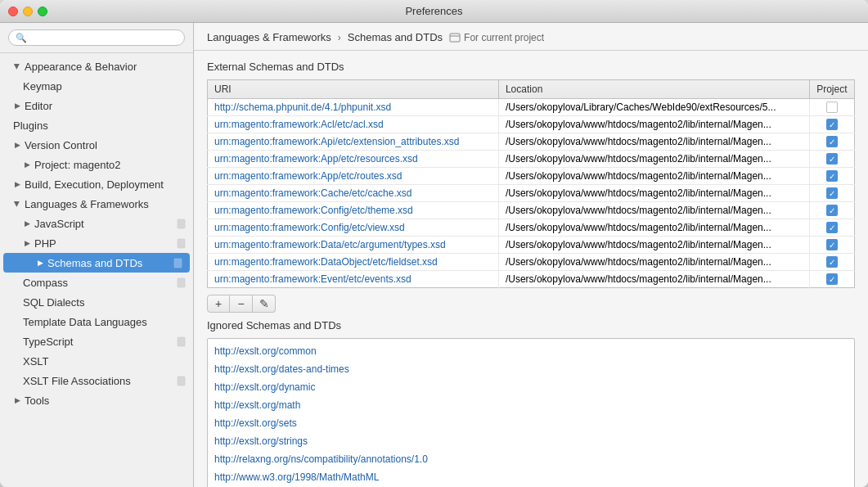 The width and height of the screenshot is (868, 487). I want to click on sidebar-item-label: Tools, so click(106, 401).